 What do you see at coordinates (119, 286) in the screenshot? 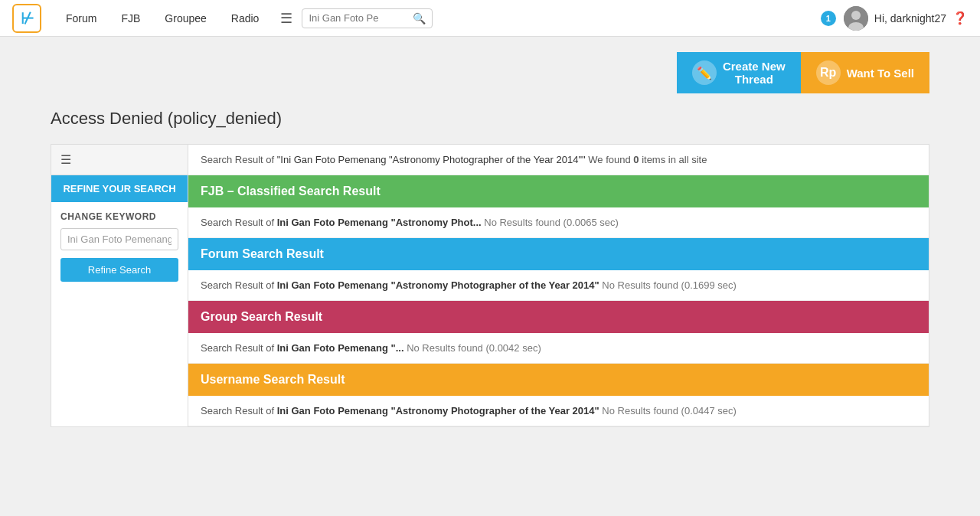
I see `sidebar: ☰ REFINE YOUR SEARCH CHANGE KEYWORD Refi…` at bounding box center [119, 286].